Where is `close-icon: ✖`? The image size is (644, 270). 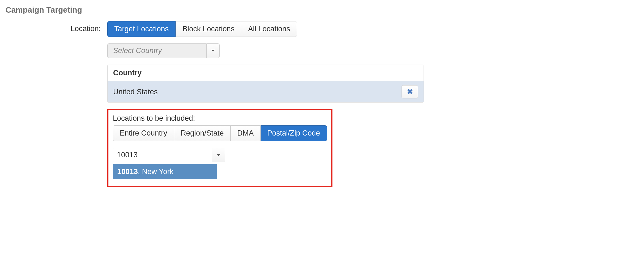 close-icon: ✖ is located at coordinates (410, 92).